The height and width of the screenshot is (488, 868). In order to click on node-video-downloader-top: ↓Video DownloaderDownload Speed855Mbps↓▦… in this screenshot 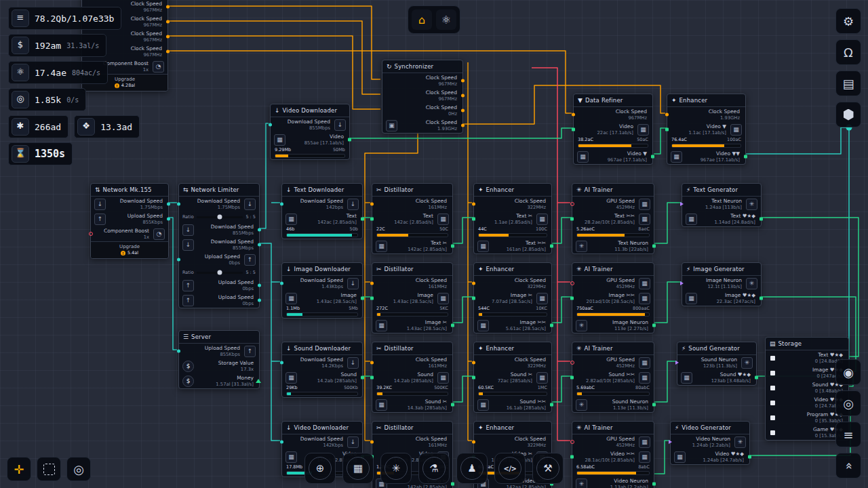, I will do `click(310, 131)`.